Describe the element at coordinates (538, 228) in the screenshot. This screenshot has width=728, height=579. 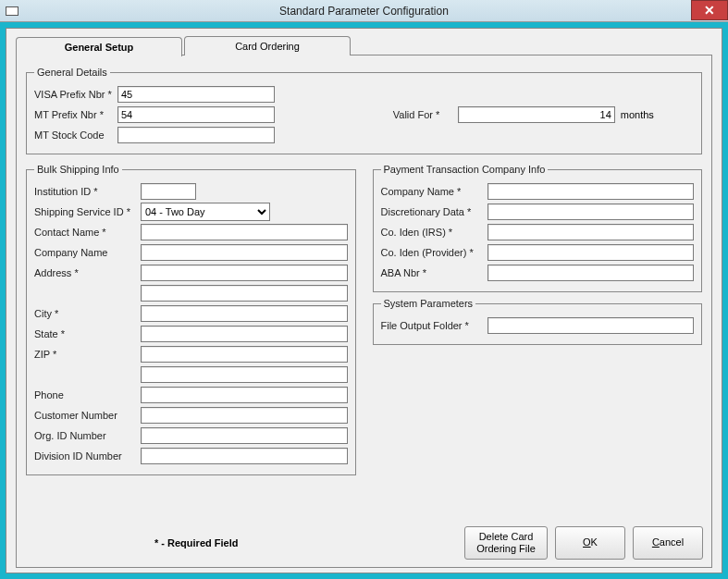
I see `payment-company-group: Payment Transaction Company Info Company…` at that location.